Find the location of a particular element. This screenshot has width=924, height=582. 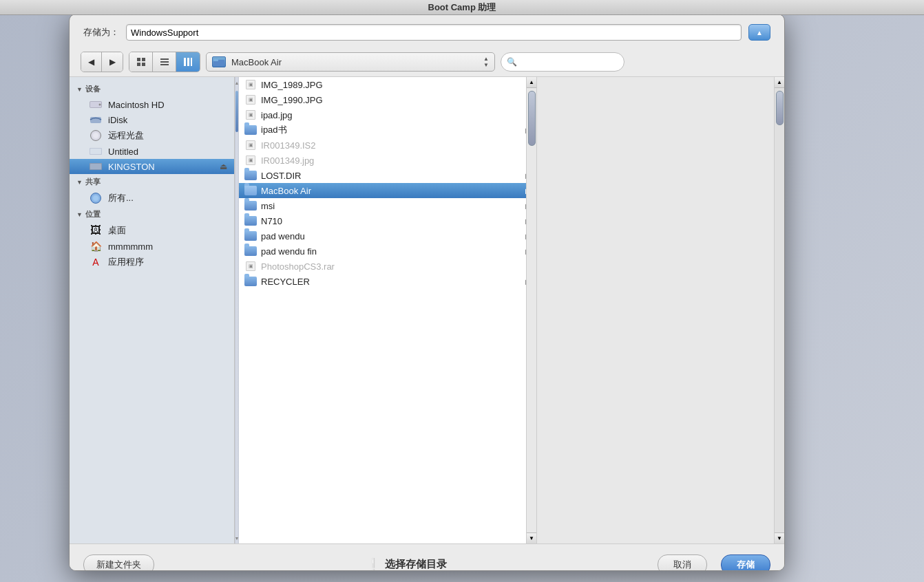

warning-message: ❕ 选择存储目录 is located at coordinates (406, 564).